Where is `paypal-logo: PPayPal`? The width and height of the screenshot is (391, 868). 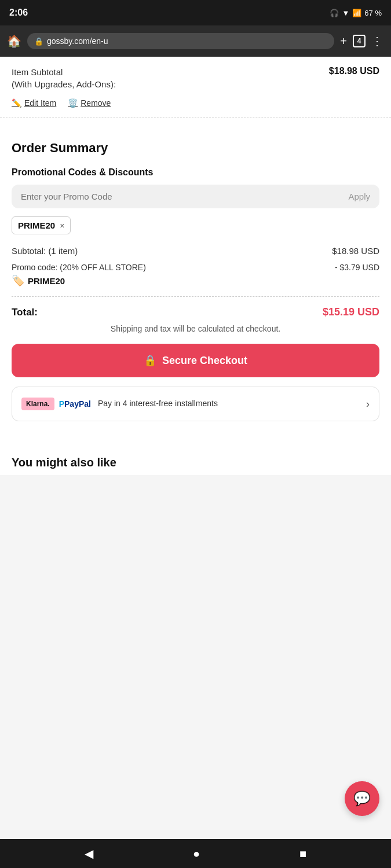 paypal-logo: PPayPal is located at coordinates (75, 404).